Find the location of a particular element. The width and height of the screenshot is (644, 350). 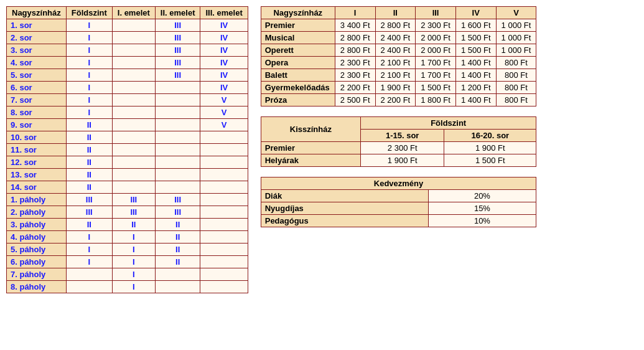

col-header-ii-emelet: II. emelet is located at coordinates (178, 13).